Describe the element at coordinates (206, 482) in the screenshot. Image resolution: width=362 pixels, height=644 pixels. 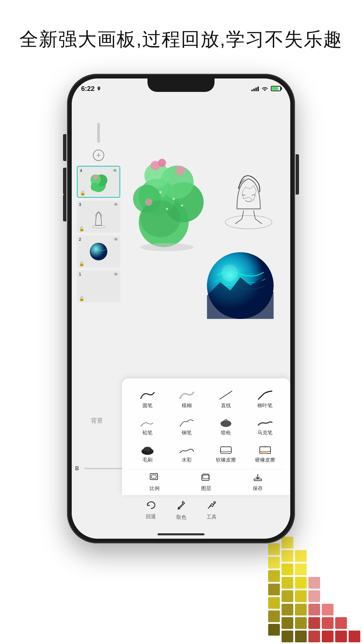
I see `tool-layers: 图层` at that location.